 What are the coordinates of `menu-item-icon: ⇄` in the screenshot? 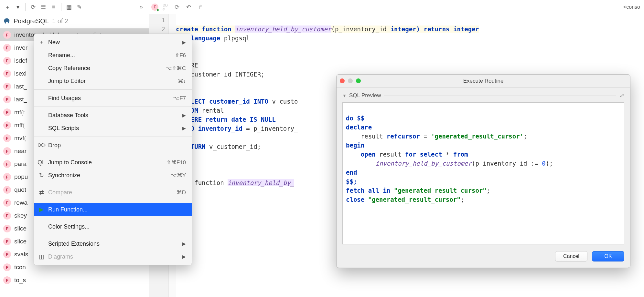 It's located at (41, 192).